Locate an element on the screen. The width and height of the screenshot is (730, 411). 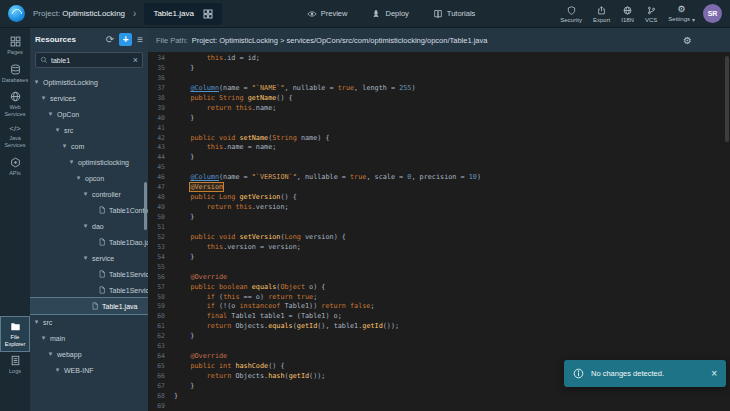
code-line: 57 public boolean equals(Object o) { is located at coordinates (439, 288).